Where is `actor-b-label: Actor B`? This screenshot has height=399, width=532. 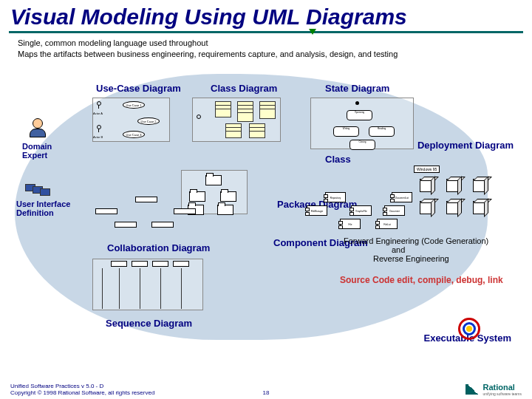 actor-b-label: Actor B is located at coordinates (98, 137).